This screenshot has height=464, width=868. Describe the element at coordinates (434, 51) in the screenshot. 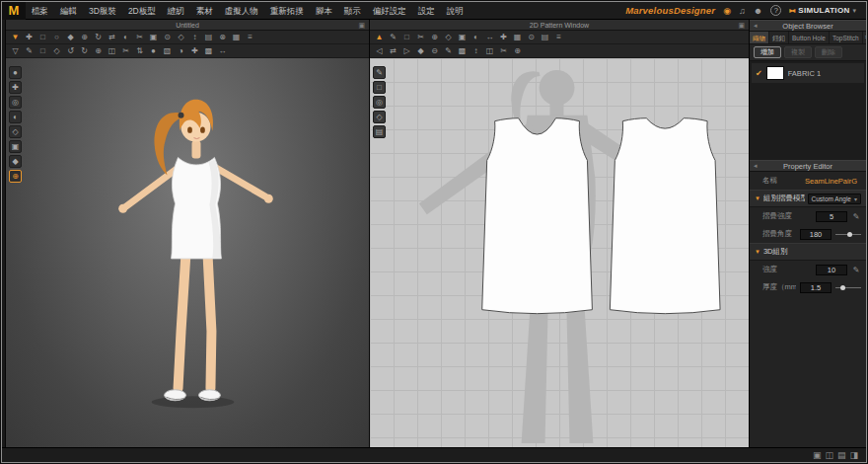

I see `remove-sewing-tool: ⊖` at that location.